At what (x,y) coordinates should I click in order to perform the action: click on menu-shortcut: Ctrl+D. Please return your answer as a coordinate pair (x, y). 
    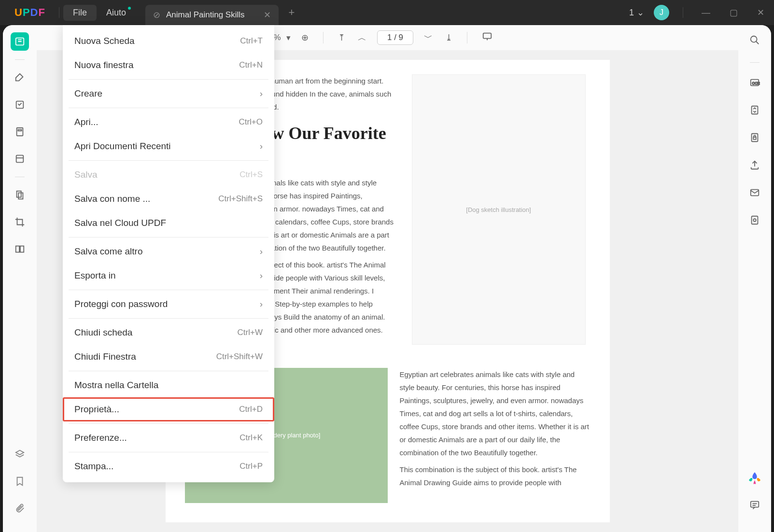
    Looking at the image, I should click on (251, 409).